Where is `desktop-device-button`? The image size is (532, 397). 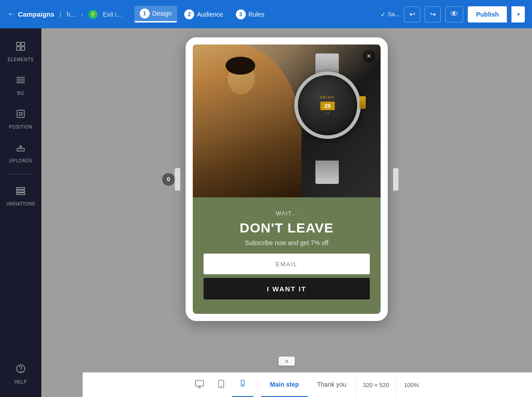
desktop-device-button is located at coordinates (200, 385).